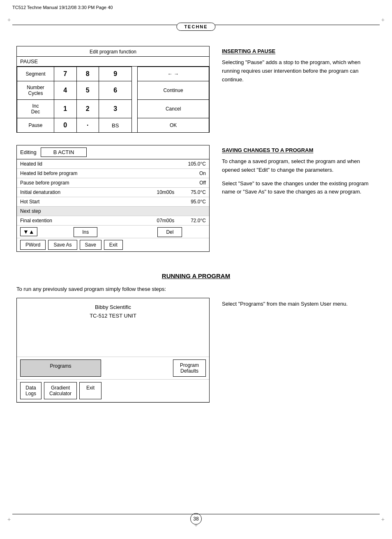  I want to click on exit-btn-running: Exit, so click(90, 391).